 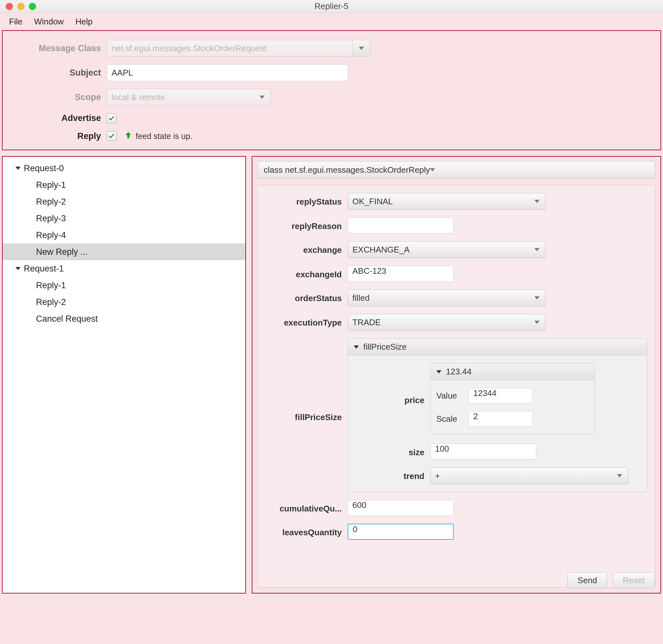 What do you see at coordinates (332, 6) in the screenshot?
I see `window-title: Replier-5` at bounding box center [332, 6].